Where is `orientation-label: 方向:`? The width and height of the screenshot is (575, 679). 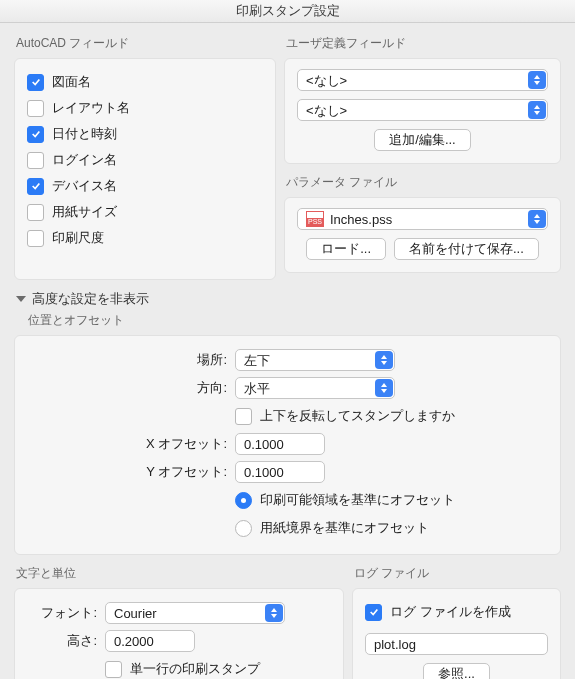 orientation-label: 方向: is located at coordinates (132, 388).